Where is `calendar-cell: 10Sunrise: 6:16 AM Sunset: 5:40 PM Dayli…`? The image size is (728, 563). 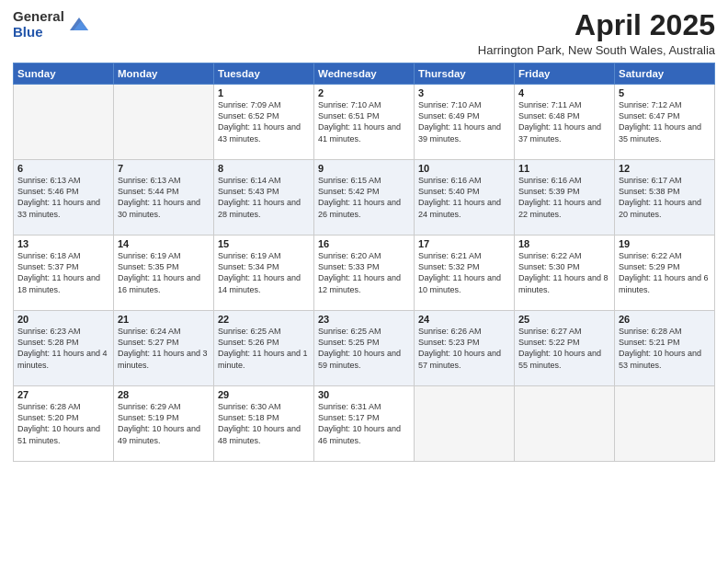 calendar-cell: 10Sunrise: 6:16 AM Sunset: 5:40 PM Dayli… is located at coordinates (465, 198).